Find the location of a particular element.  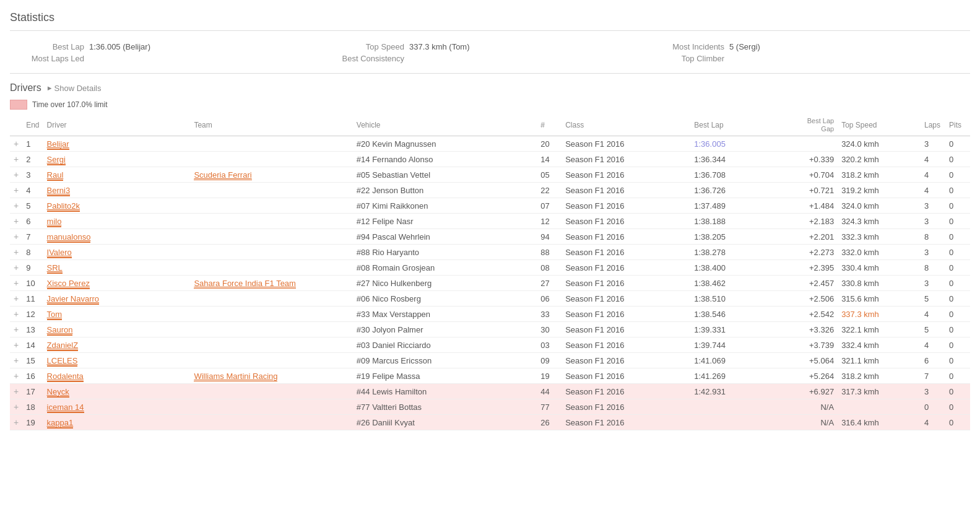

best-consistency-label: Best Consistency is located at coordinates (367, 58).